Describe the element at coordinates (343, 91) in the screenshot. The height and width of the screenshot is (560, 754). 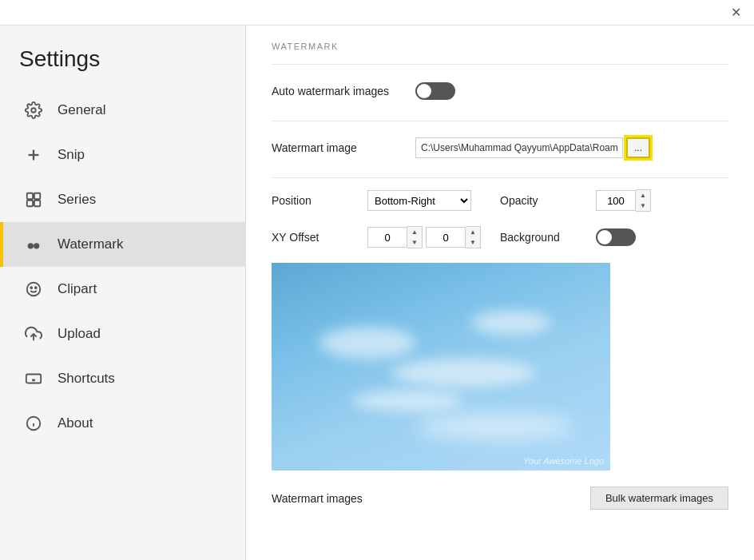
I see `auto-watermark-label: Auto watermark images` at that location.